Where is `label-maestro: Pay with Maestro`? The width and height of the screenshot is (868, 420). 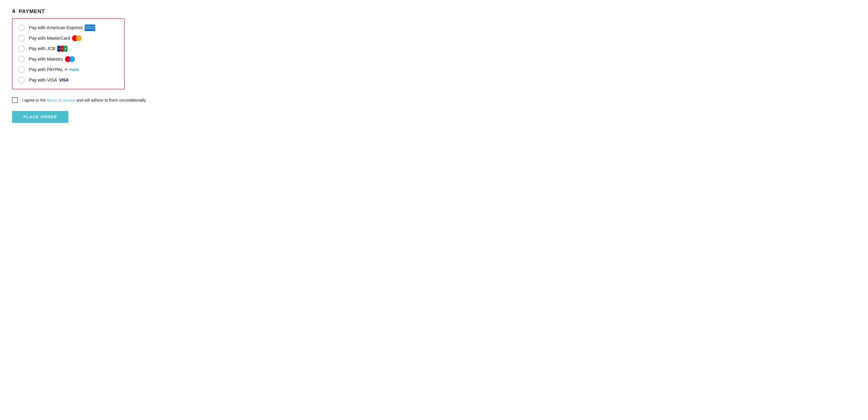 label-maestro: Pay with Maestro is located at coordinates (52, 59).